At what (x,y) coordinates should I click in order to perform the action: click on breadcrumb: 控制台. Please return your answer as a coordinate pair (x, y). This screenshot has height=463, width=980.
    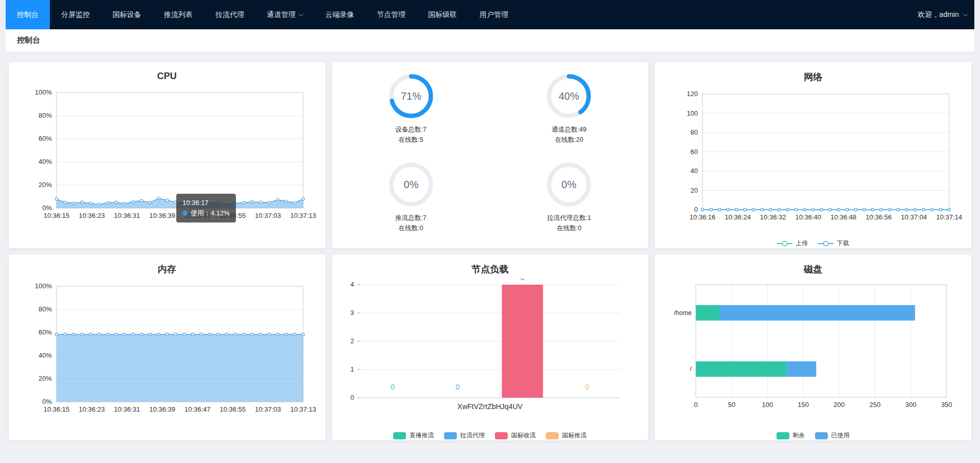
    Looking at the image, I should click on (490, 40).